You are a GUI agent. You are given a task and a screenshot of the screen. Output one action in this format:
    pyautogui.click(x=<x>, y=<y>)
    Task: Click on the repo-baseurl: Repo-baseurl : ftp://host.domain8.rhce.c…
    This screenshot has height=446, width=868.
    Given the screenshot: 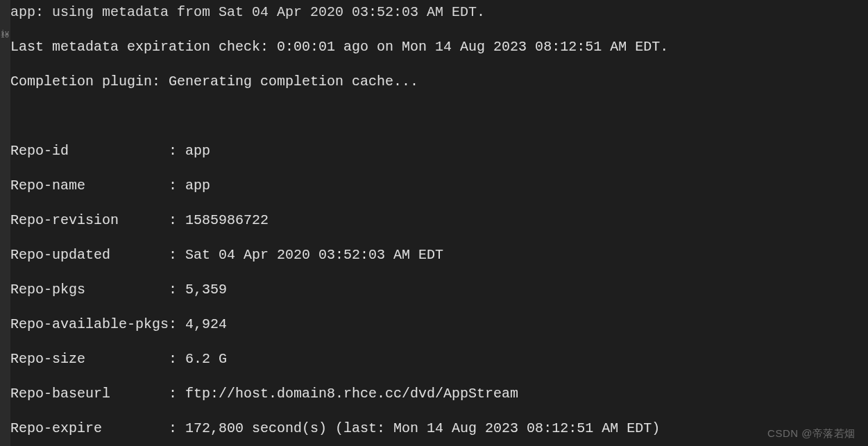 What is the action you would take?
    pyautogui.click(x=439, y=394)
    